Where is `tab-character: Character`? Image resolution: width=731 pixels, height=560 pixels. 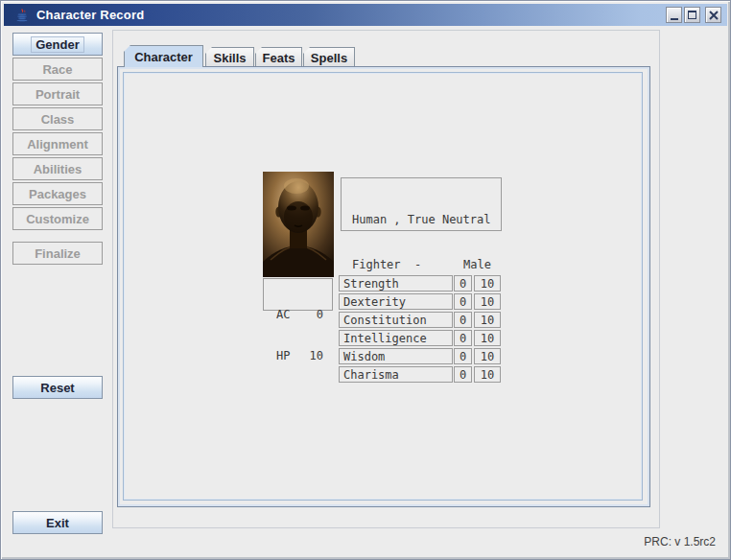 tab-character: Character is located at coordinates (163, 56).